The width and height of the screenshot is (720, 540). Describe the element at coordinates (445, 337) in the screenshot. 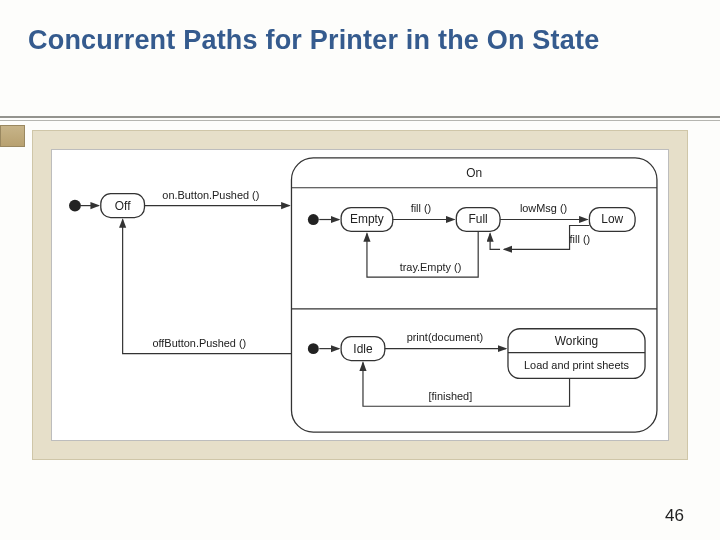

I see `print-label: print(document)` at that location.